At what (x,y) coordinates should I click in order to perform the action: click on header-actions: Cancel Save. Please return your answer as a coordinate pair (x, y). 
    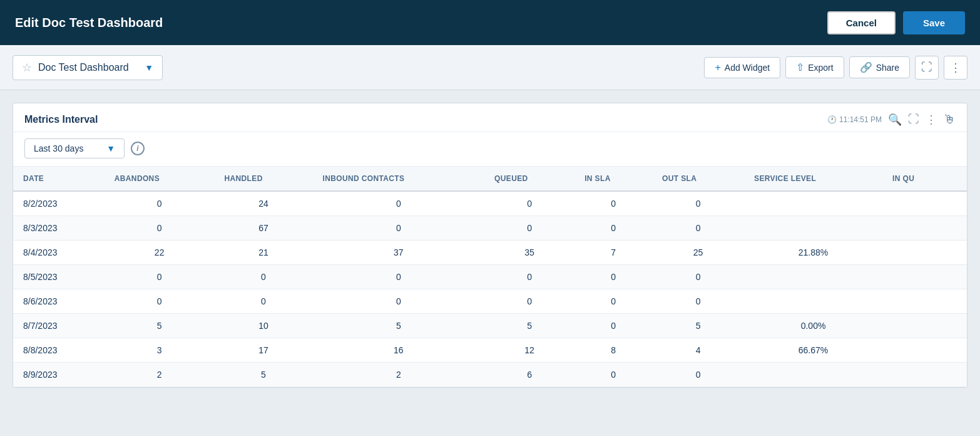
    Looking at the image, I should click on (896, 23).